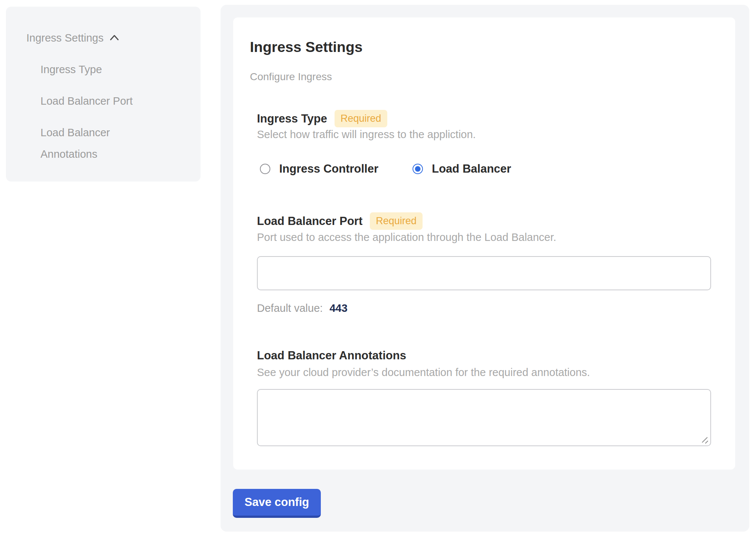  I want to click on default-value-label: Default value:, so click(290, 308).